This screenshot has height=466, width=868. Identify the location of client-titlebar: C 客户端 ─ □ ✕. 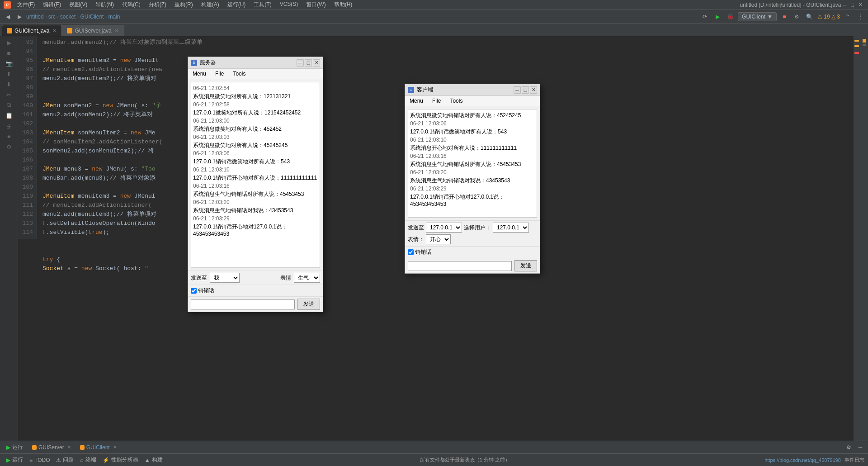
(472, 90).